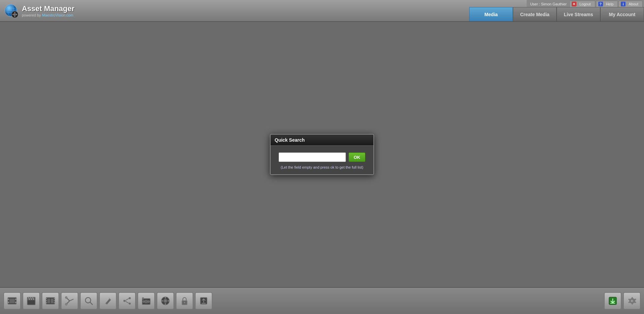 This screenshot has width=644, height=314. Describe the element at coordinates (601, 4) in the screenshot. I see `help-icon: ?` at that location.